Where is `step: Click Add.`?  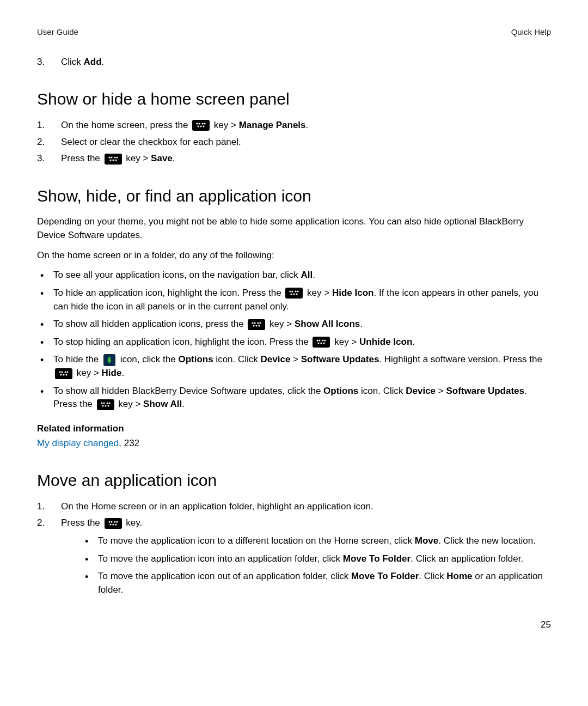
step: Click Add. is located at coordinates (294, 62).